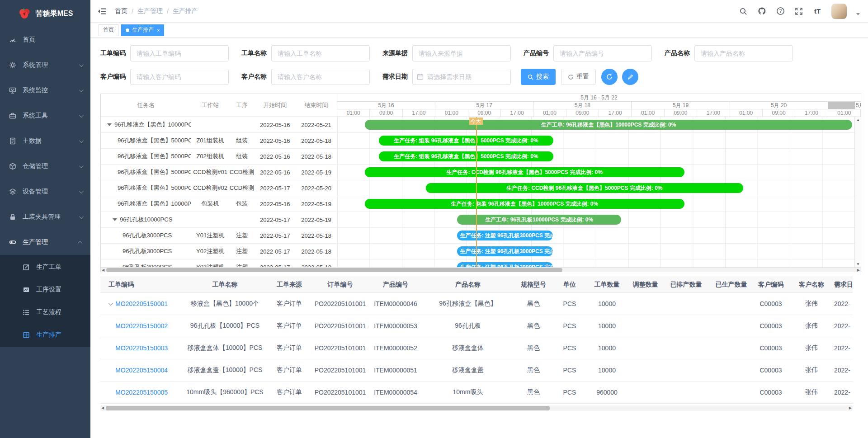 This screenshot has width=868, height=438. Describe the element at coordinates (321, 53) in the screenshot. I see `work-order-name-input` at that location.